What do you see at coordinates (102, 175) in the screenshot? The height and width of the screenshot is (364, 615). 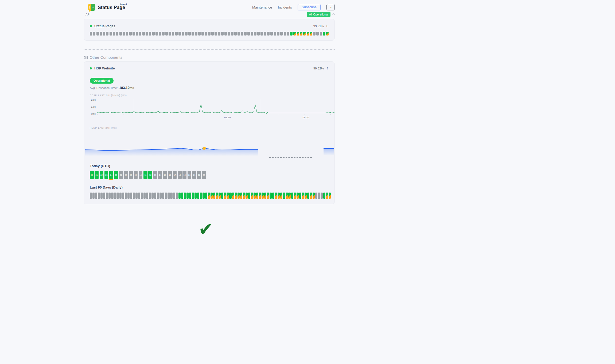 I see `hour-block-02: 02` at bounding box center [102, 175].